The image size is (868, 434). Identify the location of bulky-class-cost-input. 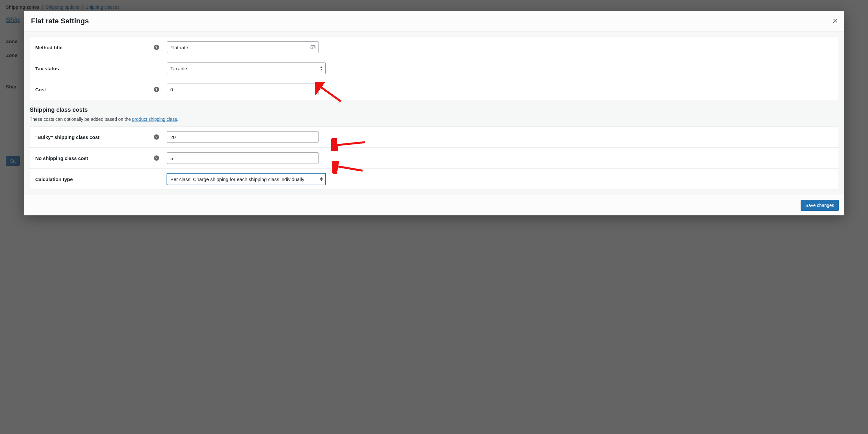
(243, 137).